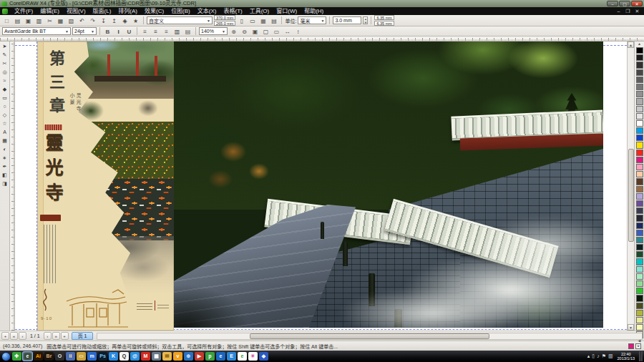 This screenshot has width=644, height=362. Describe the element at coordinates (180, 20) in the screenshot. I see `paper-preset-combo: 自定义▼` at that location.